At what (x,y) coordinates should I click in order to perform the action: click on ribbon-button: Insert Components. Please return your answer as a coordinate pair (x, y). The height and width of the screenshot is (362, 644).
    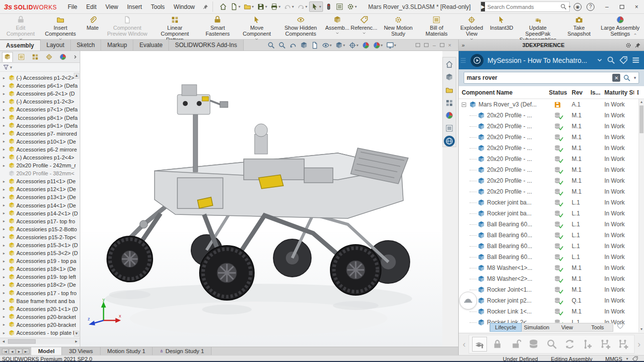
    Looking at the image, I should click on (60, 27).